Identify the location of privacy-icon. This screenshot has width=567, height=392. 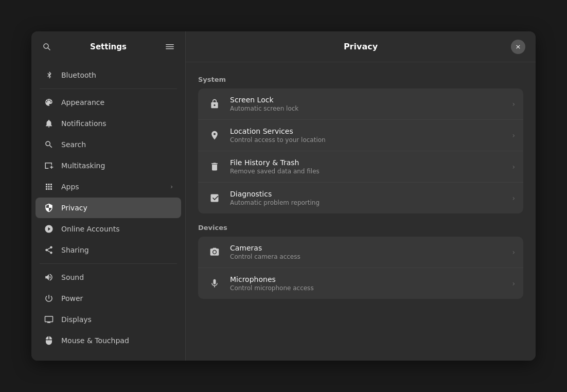
(49, 208).